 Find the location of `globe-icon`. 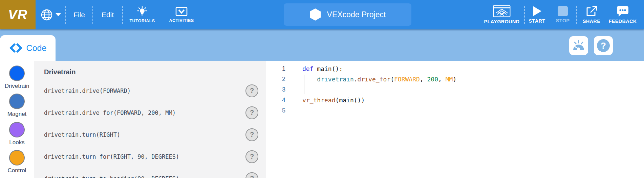

globe-icon is located at coordinates (47, 15).